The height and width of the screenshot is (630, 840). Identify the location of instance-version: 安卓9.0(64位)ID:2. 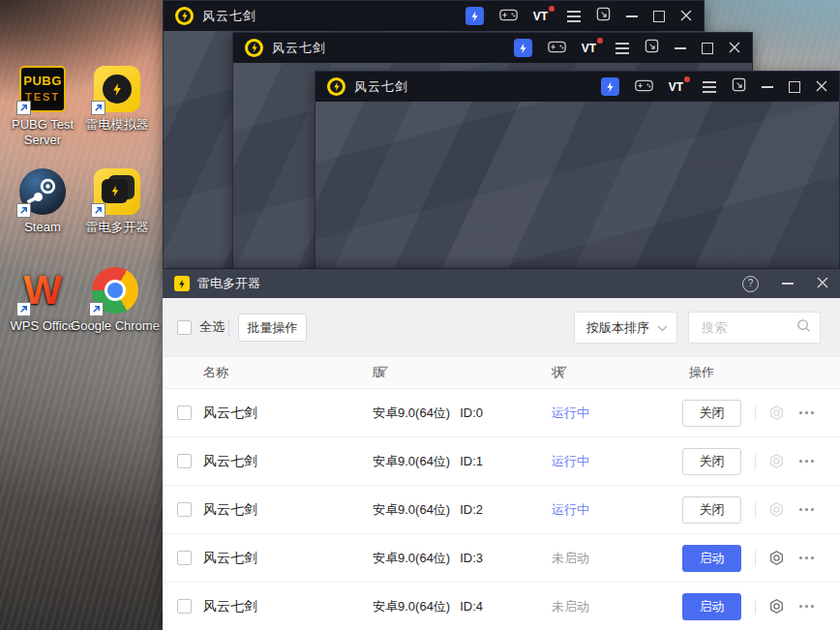
(428, 509).